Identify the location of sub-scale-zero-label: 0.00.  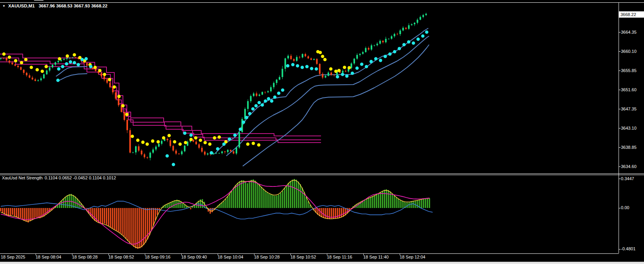
(625, 208).